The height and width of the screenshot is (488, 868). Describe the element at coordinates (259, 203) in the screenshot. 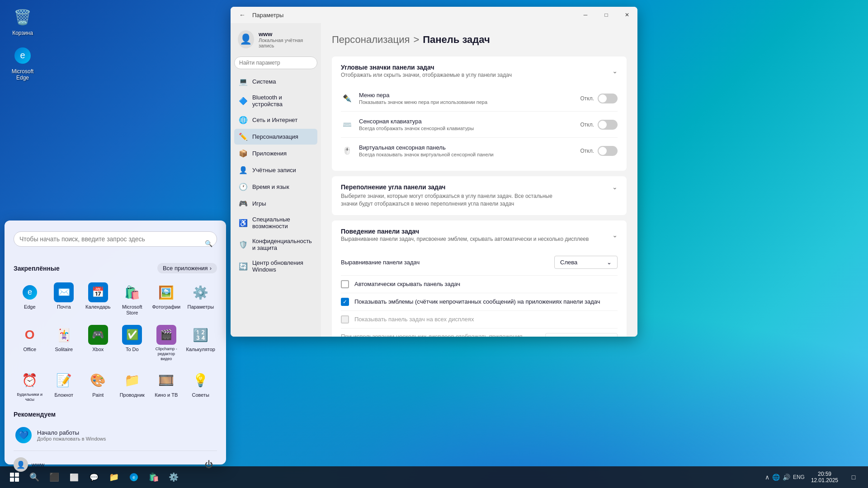

I see `nav-label-gaming: Игры` at that location.